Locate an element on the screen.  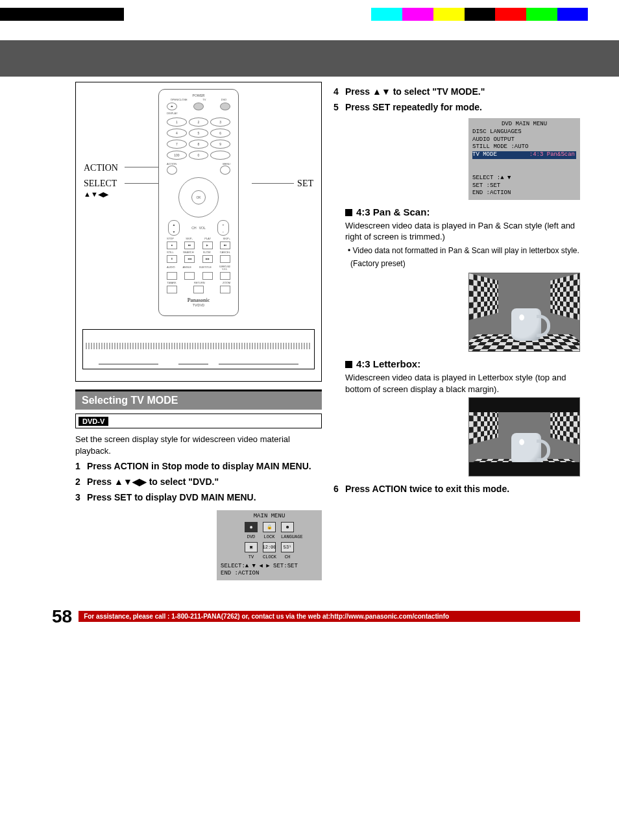
step-text: Press SET to display DVD MAIN MENU. is located at coordinates (171, 497).